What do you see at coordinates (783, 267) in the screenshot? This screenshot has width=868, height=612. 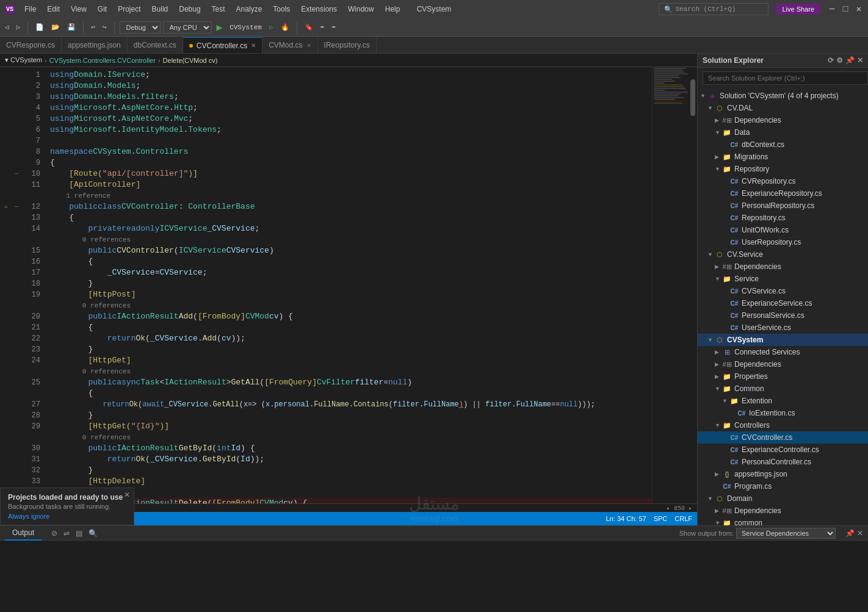 I see `se-cvservice-deps: ▶ #⊞ Dependencies` at bounding box center [783, 267].